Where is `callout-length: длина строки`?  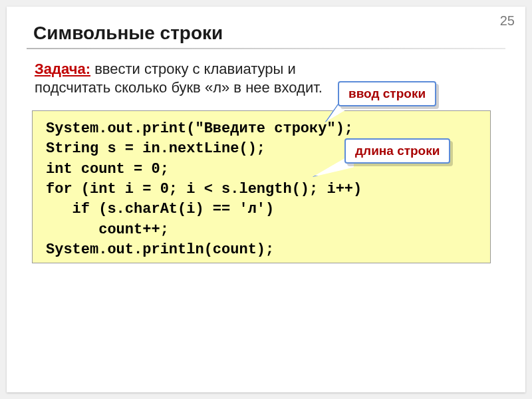
callout-length: длина строки is located at coordinates (398, 151).